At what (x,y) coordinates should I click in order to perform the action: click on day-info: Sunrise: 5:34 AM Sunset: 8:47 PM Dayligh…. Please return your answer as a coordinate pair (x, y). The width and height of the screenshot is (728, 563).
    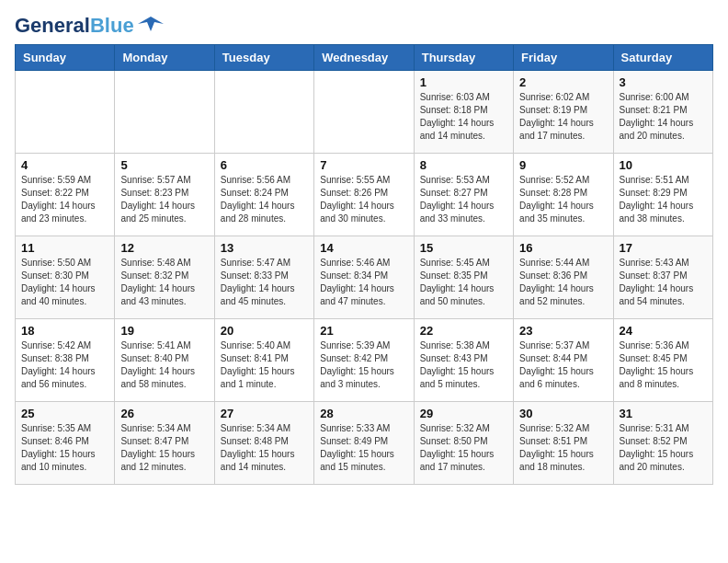
    Looking at the image, I should click on (164, 448).